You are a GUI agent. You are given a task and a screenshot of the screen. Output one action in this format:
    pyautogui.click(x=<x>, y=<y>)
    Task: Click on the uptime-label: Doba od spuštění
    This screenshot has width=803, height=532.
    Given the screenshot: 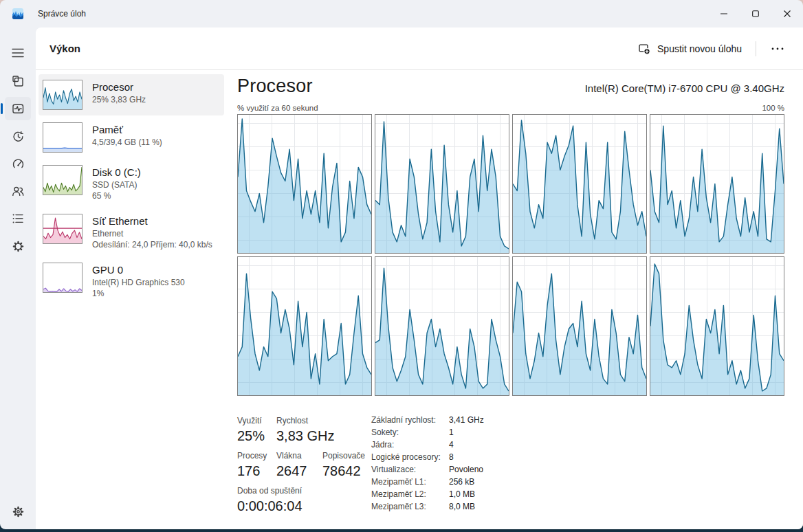 What is the action you would take?
    pyautogui.click(x=270, y=491)
    